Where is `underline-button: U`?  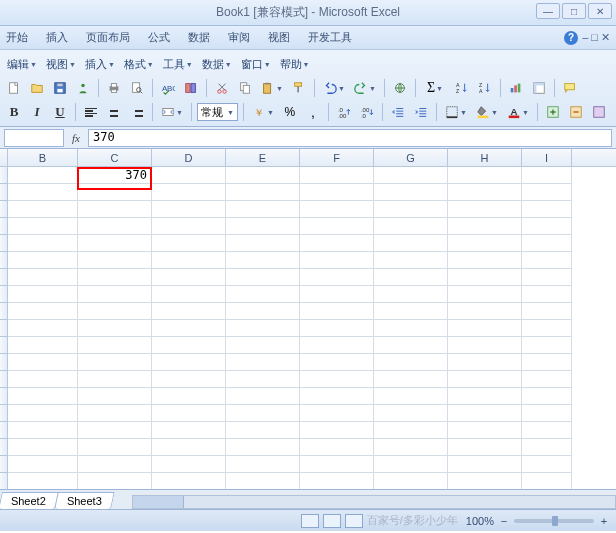 underline-button: U is located at coordinates (60, 112).